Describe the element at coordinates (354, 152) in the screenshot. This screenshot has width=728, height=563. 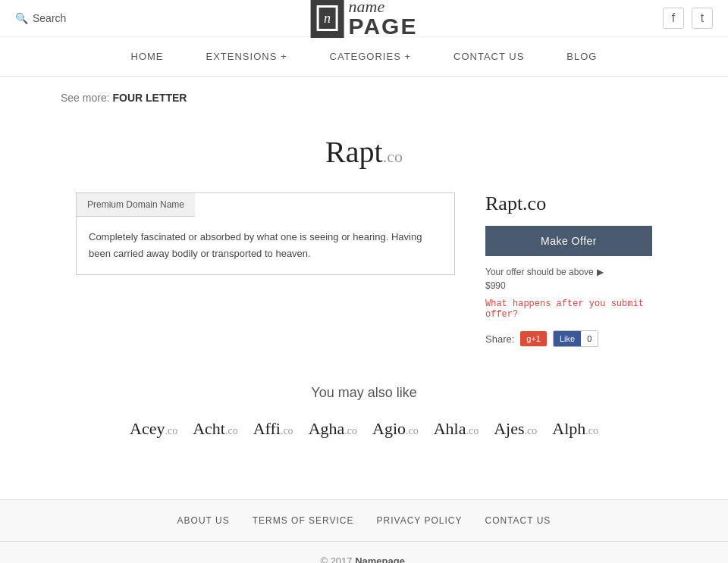
I see `domain-name: Rapt` at that location.